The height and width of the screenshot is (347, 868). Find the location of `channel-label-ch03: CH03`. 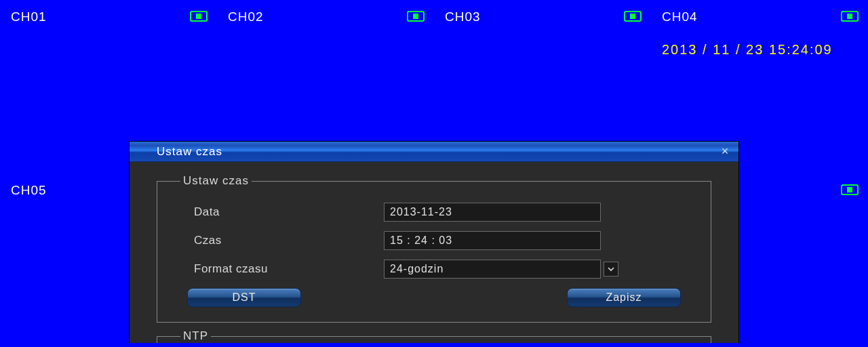

channel-label-ch03: CH03 is located at coordinates (462, 17).